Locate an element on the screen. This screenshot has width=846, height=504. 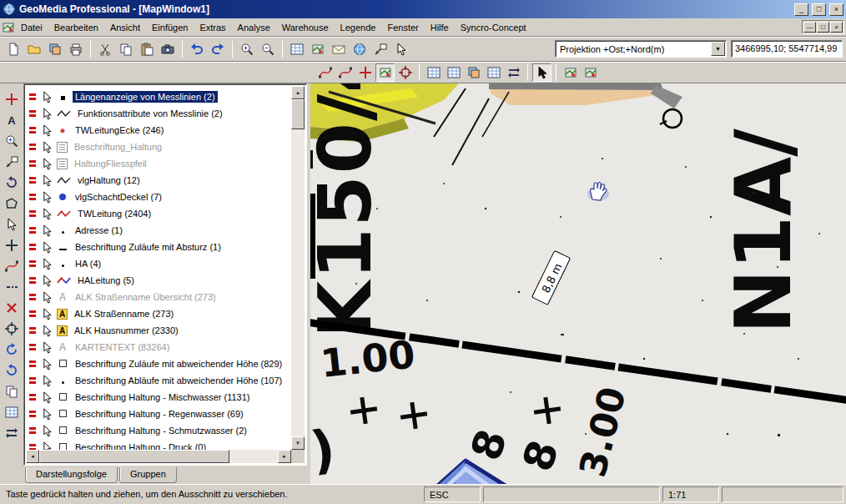
select-feature-tool-button is located at coordinates (12, 224).